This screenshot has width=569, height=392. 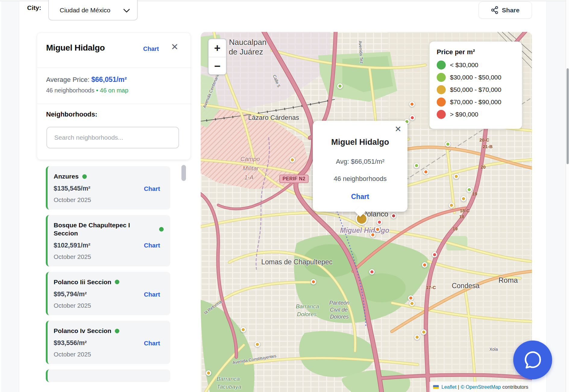 I want to click on page-scrollbar-thumb, so click(x=568, y=116).